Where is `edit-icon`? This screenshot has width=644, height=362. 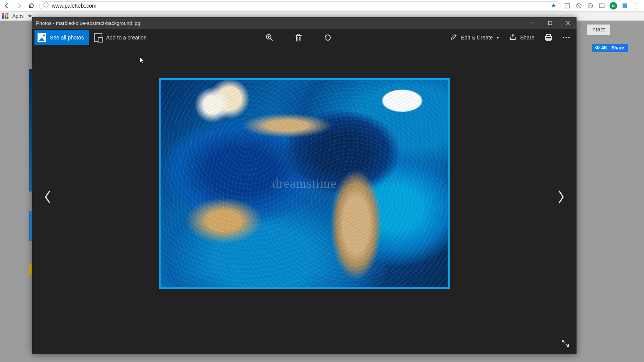 edit-icon is located at coordinates (453, 38).